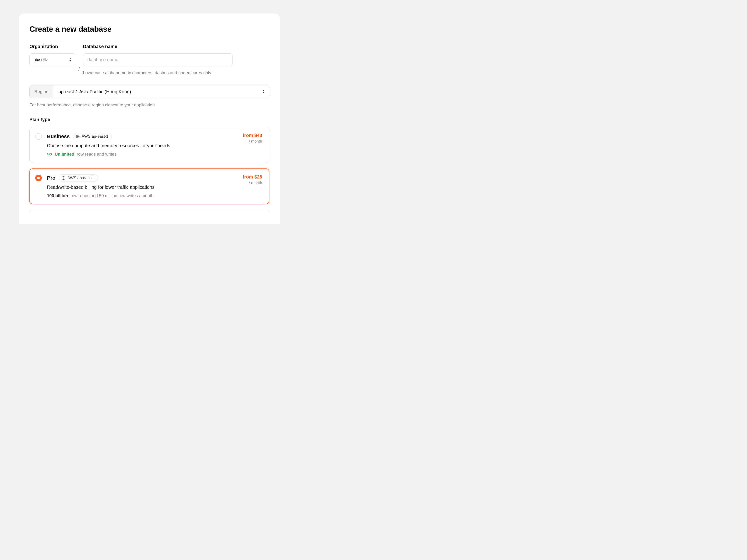  I want to click on database-name-hint: Lowercase alphanumeric characters, dashe…, so click(158, 73).